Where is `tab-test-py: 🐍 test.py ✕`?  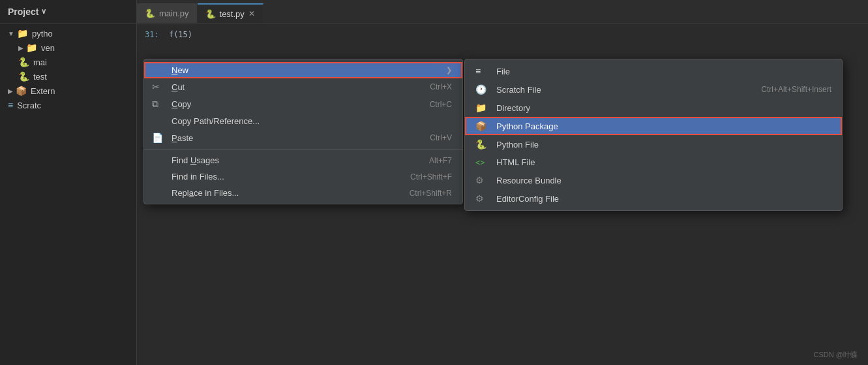
tab-test-py: 🐍 test.py ✕ is located at coordinates (231, 13).